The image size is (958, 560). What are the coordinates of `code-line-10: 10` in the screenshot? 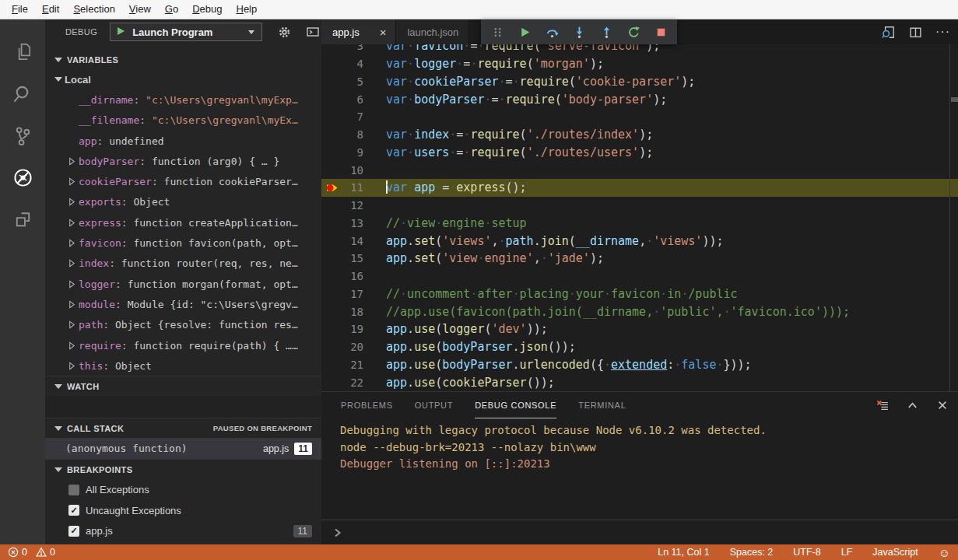 It's located at (640, 170).